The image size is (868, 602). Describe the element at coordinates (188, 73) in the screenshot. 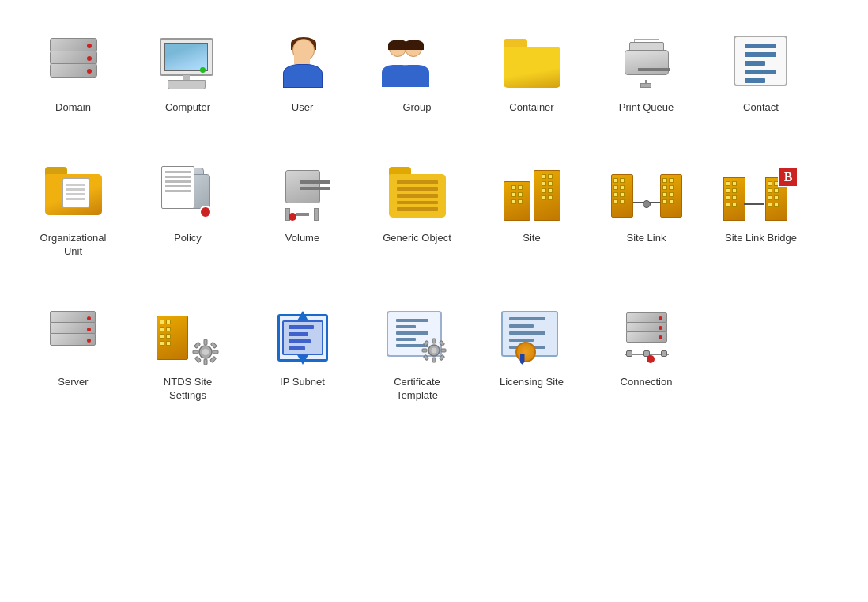

I see `computer-item: Computer` at that location.